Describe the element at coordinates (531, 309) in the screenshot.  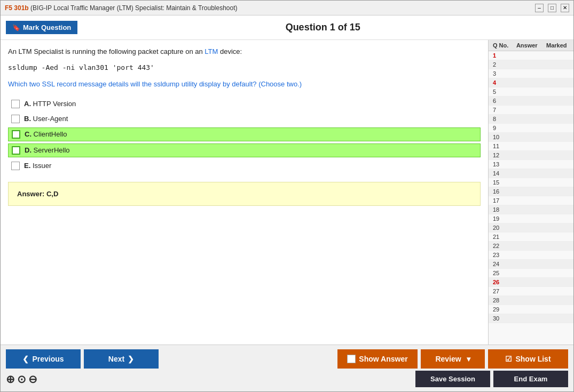
I see `sidebar-row: 29` at that location.